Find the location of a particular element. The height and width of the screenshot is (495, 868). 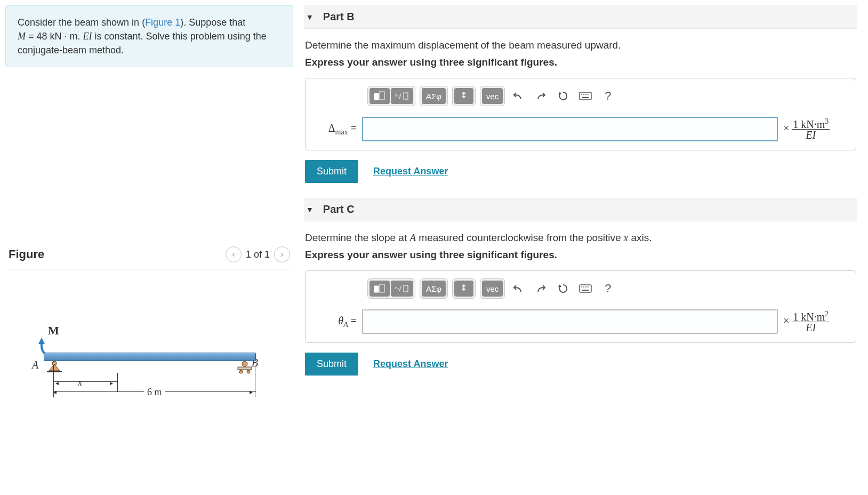

part-b-units: × 1 kN·m3EI is located at coordinates (815, 129).